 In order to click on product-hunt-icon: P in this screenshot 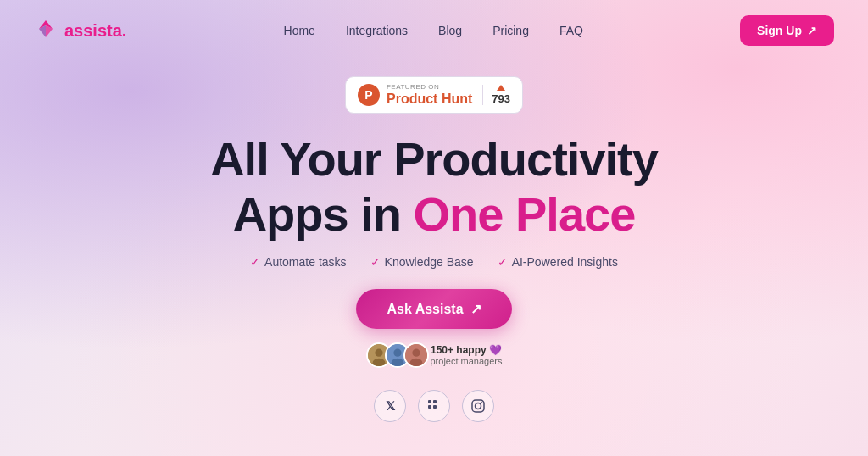, I will do `click(369, 95)`.